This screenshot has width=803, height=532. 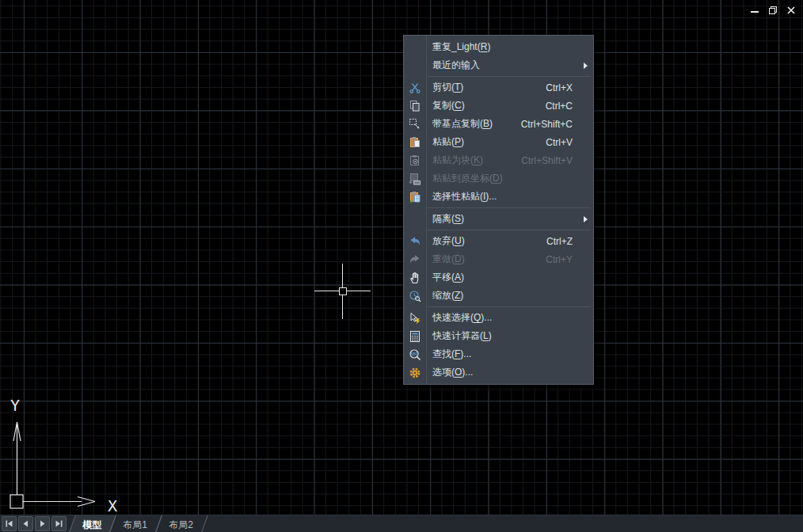 I want to click on shortcut-label: Ctrl+Z, so click(x=570, y=241).